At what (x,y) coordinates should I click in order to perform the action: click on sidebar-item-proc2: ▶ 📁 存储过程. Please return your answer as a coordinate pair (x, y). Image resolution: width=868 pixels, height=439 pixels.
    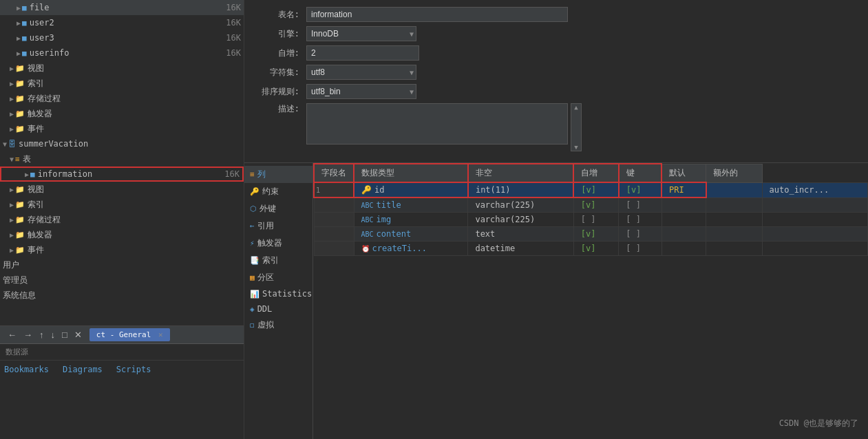
    Looking at the image, I should click on (122, 220).